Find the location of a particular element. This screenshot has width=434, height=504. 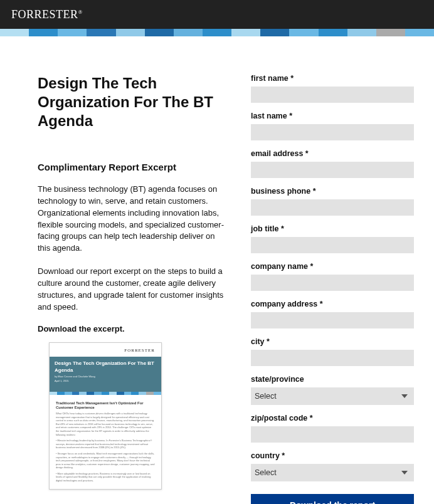

brand-logo: FORRESTER® is located at coordinates (47, 15).